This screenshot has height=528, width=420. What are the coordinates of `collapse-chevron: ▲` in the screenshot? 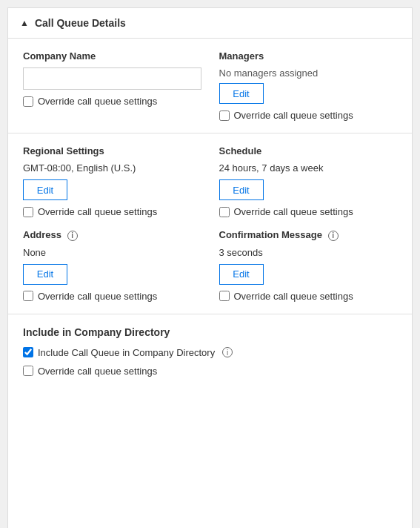 It's located at (24, 23).